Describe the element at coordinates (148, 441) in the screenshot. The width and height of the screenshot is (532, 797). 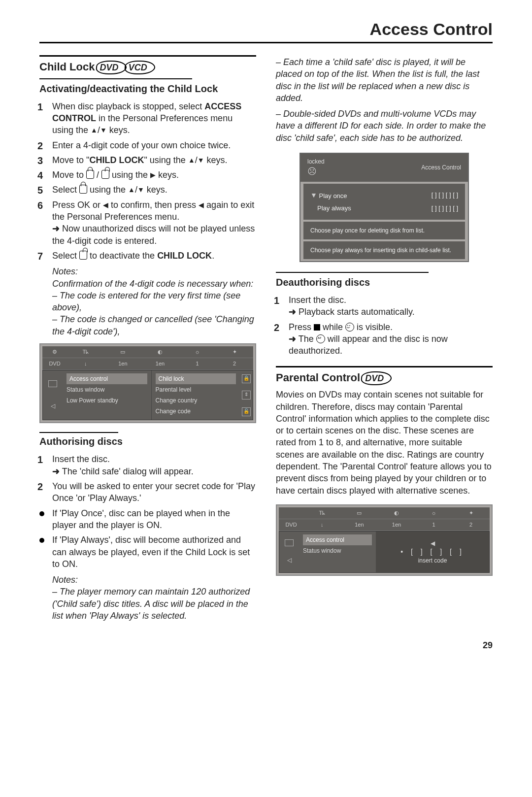
I see `authorising-subheading: Authorising discs` at that location.